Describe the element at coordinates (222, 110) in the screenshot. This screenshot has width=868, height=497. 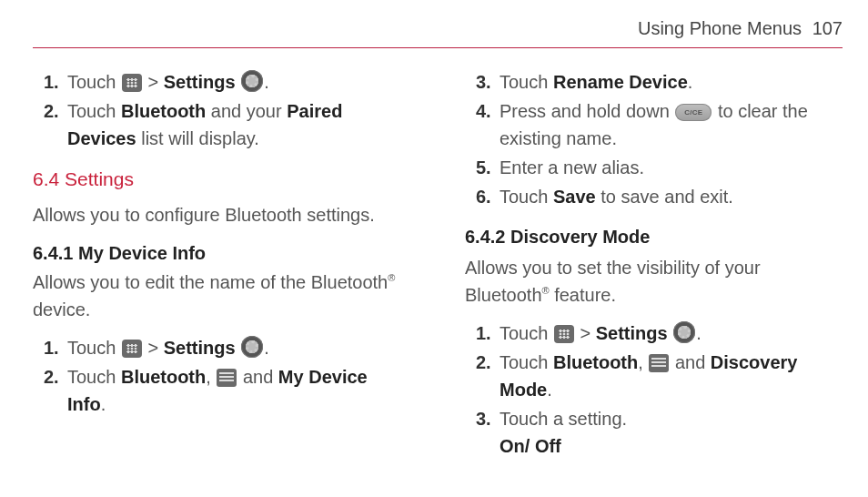
I see `intro-steps: 1. Touch > Settings . 2. Touch Bluetooth…` at that location.